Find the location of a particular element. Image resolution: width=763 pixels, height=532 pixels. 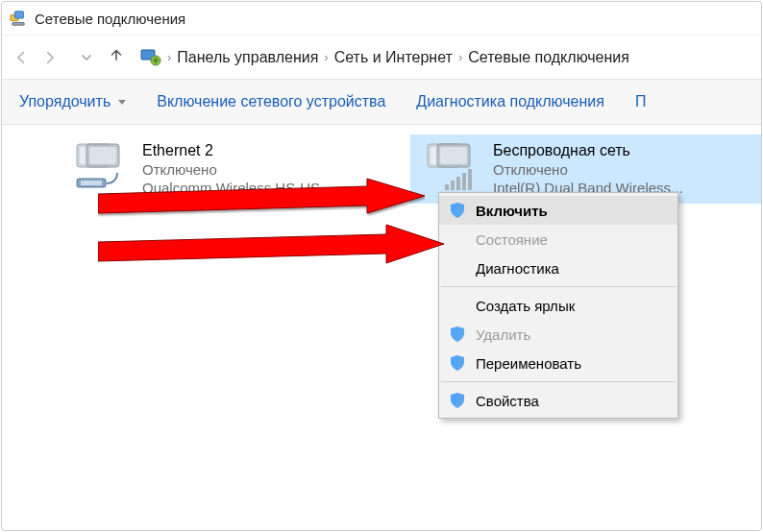

connection-title: Ethernet 2 is located at coordinates (271, 151).